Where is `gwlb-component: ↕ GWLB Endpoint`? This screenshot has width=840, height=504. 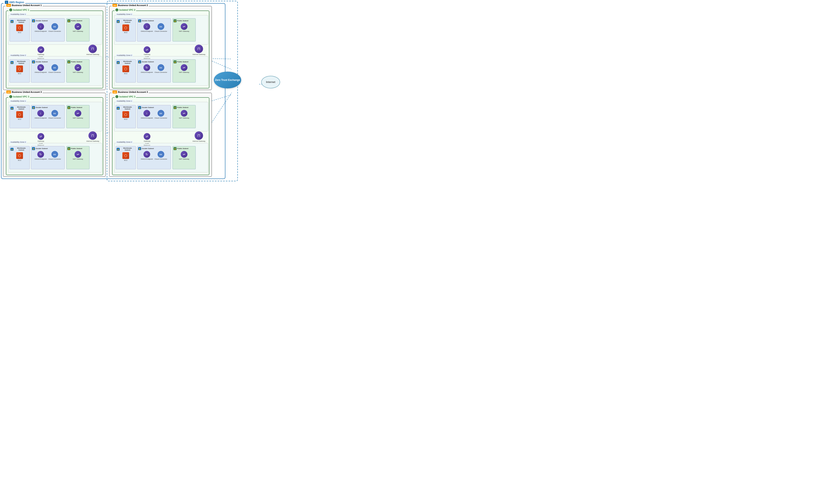
gwlb-component: ↕ GWLB Endpoint is located at coordinates (41, 28).